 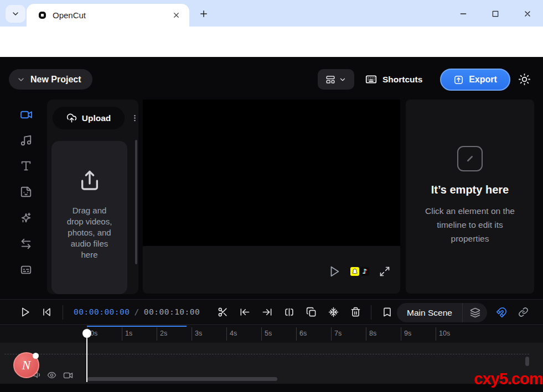 I want to click on timeline-play-icon, so click(x=25, y=312).